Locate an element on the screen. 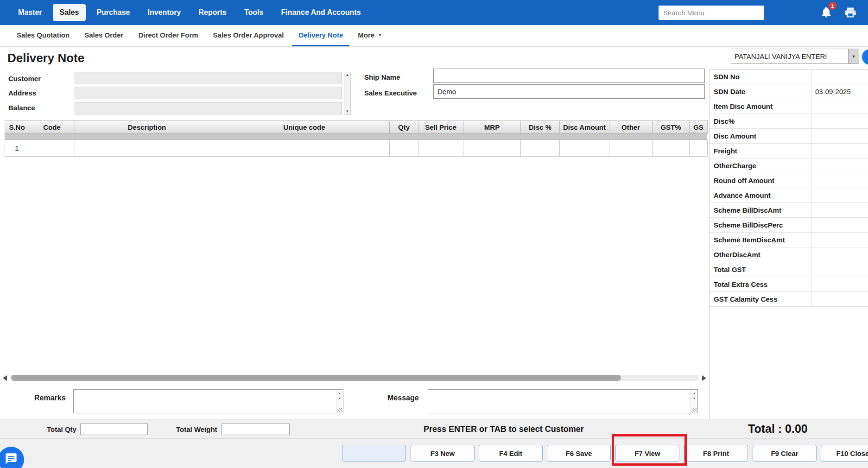 Image resolution: width=868 pixels, height=468 pixels. scroll-right-icon is located at coordinates (704, 378).